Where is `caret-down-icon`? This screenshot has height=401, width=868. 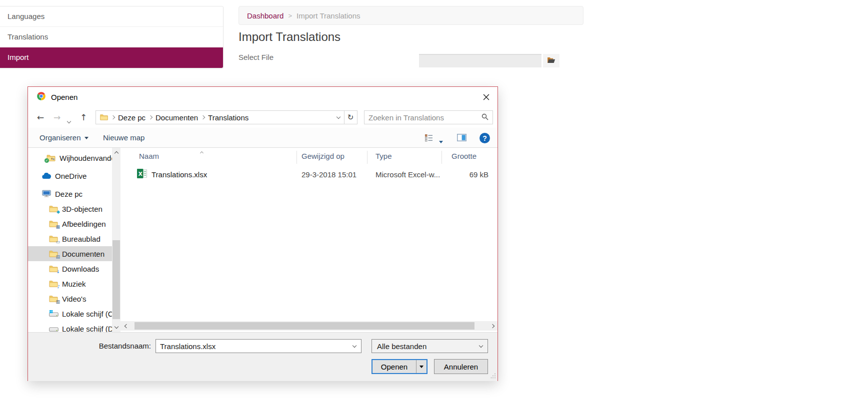 caret-down-icon is located at coordinates (86, 138).